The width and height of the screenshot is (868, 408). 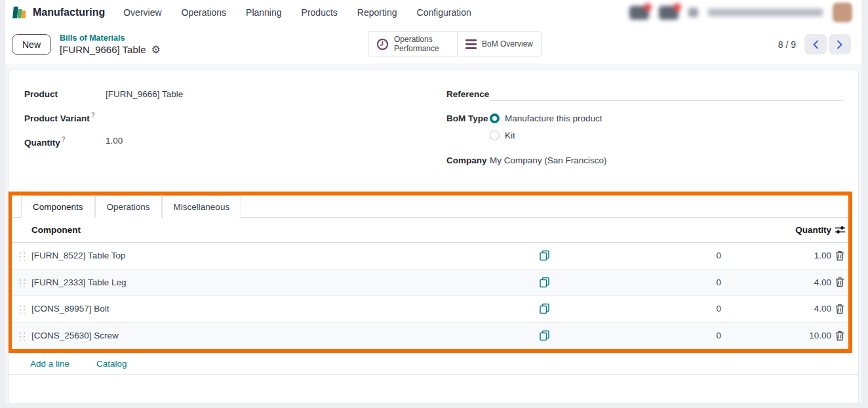 What do you see at coordinates (413, 44) in the screenshot?
I see `operations-performance-button: Operations Performance` at bounding box center [413, 44].